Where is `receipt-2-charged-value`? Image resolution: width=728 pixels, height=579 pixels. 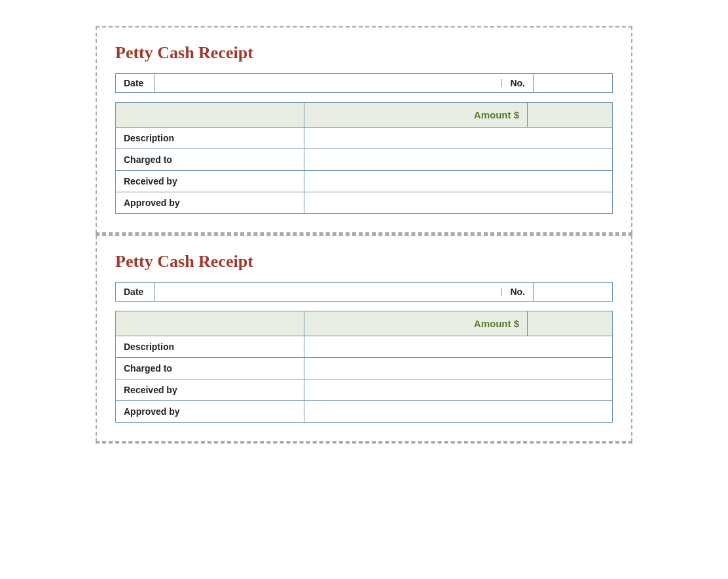
receipt-2-charged-value is located at coordinates (458, 369).